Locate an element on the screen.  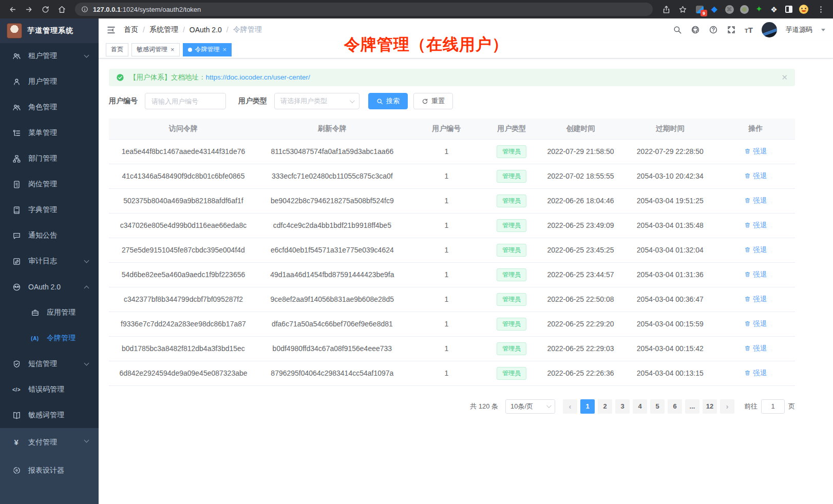
search-icon is located at coordinates (677, 30).